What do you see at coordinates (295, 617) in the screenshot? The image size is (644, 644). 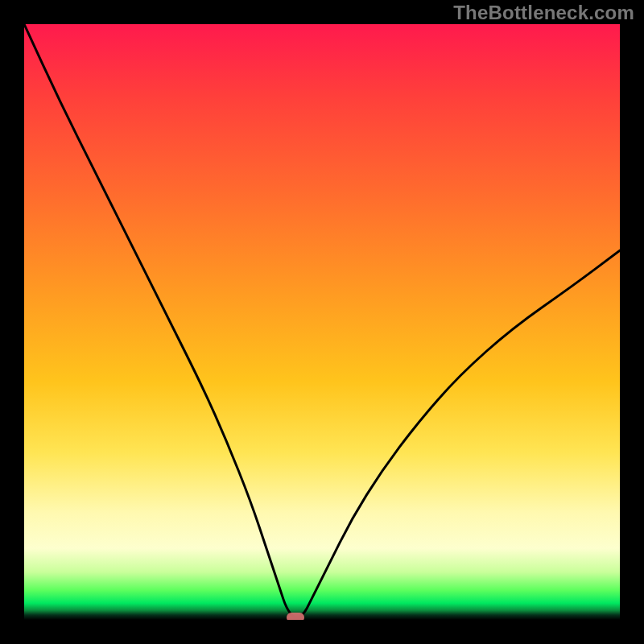 I see `optimal-point-marker` at bounding box center [295, 617].